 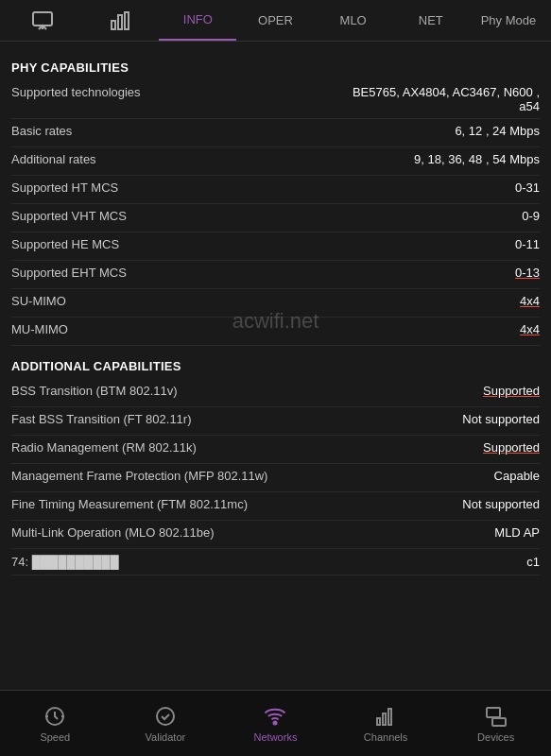 What do you see at coordinates (43, 21) in the screenshot?
I see `tab-monitor` at bounding box center [43, 21].